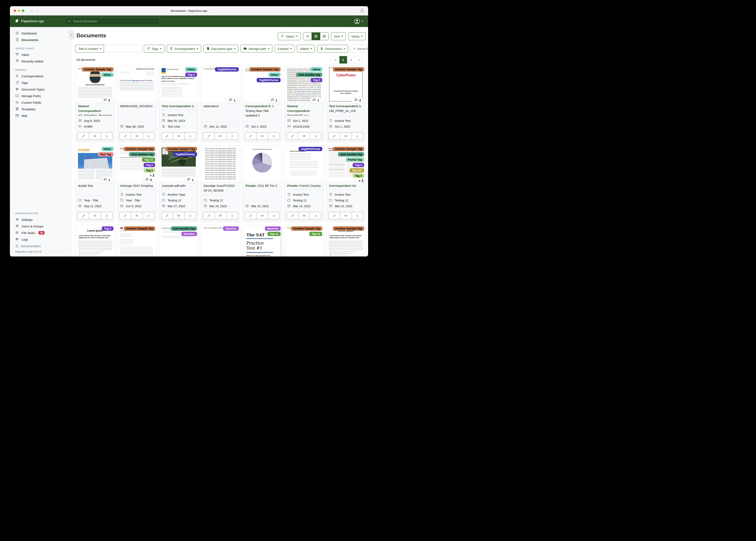 The width and height of the screenshot is (756, 541). What do you see at coordinates (41, 83) in the screenshot?
I see `sidebar-item-tags: Tags` at bounding box center [41, 83].